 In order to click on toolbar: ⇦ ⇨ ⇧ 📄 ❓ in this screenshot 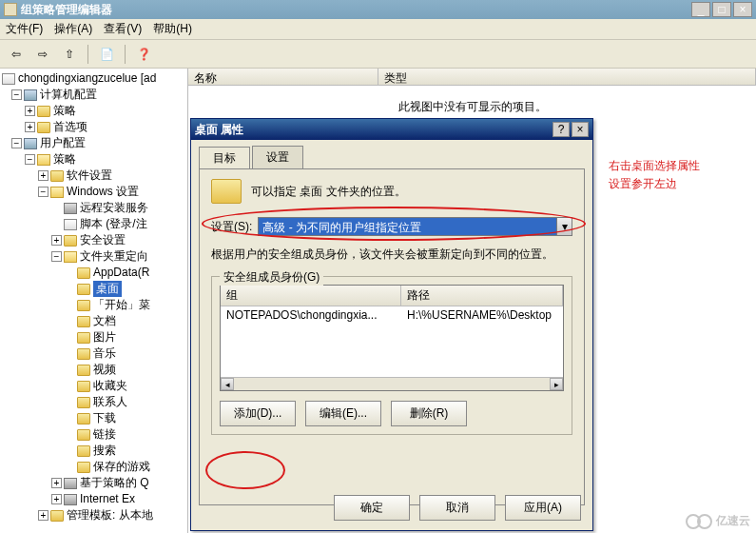, I will do `click(378, 54)`.